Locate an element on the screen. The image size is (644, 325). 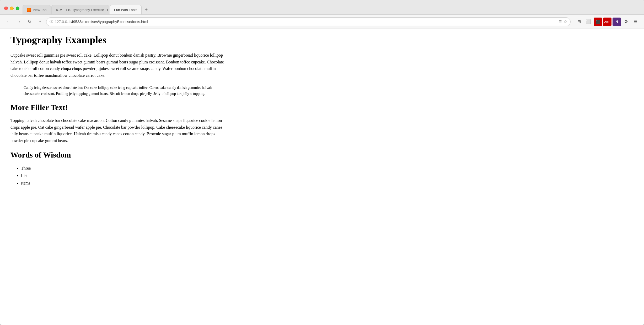
heading-words-of-wisdom: Words of Wisdom is located at coordinates (118, 155).